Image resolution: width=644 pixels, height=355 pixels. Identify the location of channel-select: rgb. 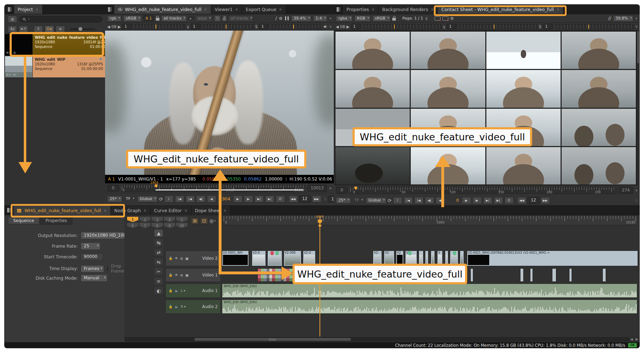
(114, 18).